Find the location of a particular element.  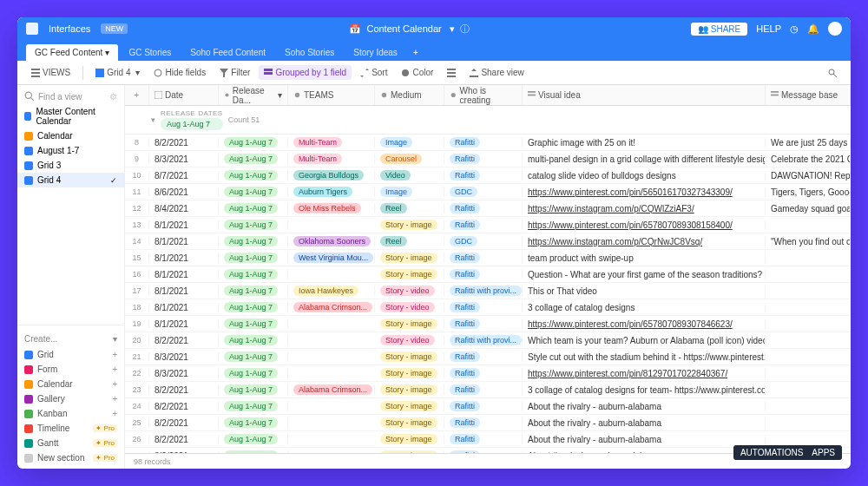

add-table-button: + is located at coordinates (416, 52).